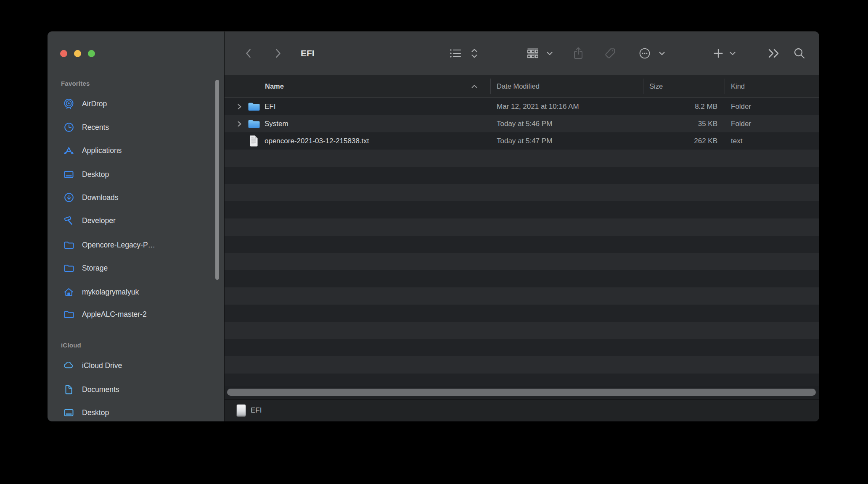 The image size is (868, 484). I want to click on sidebar-item-label: Storage, so click(95, 268).